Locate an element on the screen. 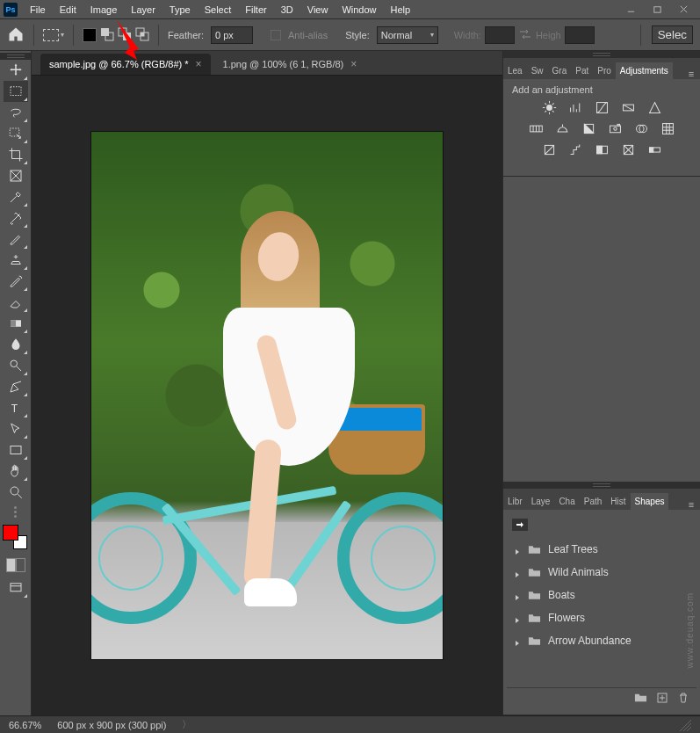 Image resolution: width=700 pixels, height=733 pixels. gradient-tool is located at coordinates (16, 323).